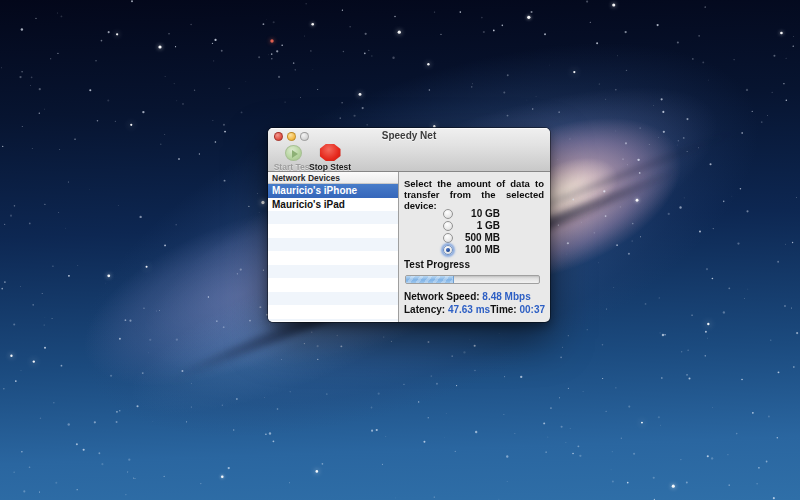 The image size is (800, 500). What do you see at coordinates (424, 310) in the screenshot?
I see `latency-label: Latency:` at bounding box center [424, 310].